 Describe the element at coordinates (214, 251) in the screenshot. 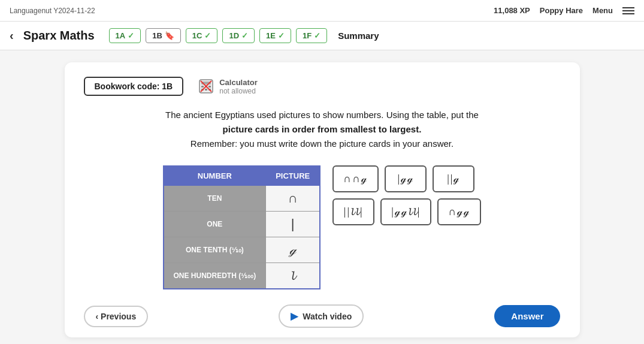

I see `row-tenth-label: ONE TENTH (¹⁄₁₀)` at that location.